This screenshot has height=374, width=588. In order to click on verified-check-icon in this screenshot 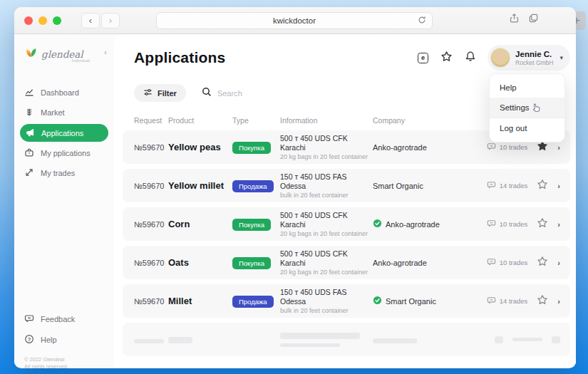, I will do `click(378, 301)`.